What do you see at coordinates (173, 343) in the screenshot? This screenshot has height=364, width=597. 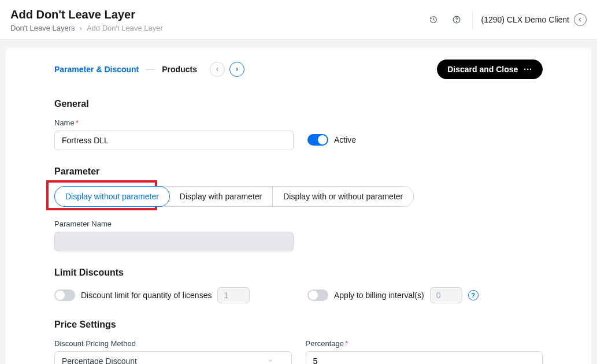 I see `method-label: Discount Pricing Method` at bounding box center [173, 343].